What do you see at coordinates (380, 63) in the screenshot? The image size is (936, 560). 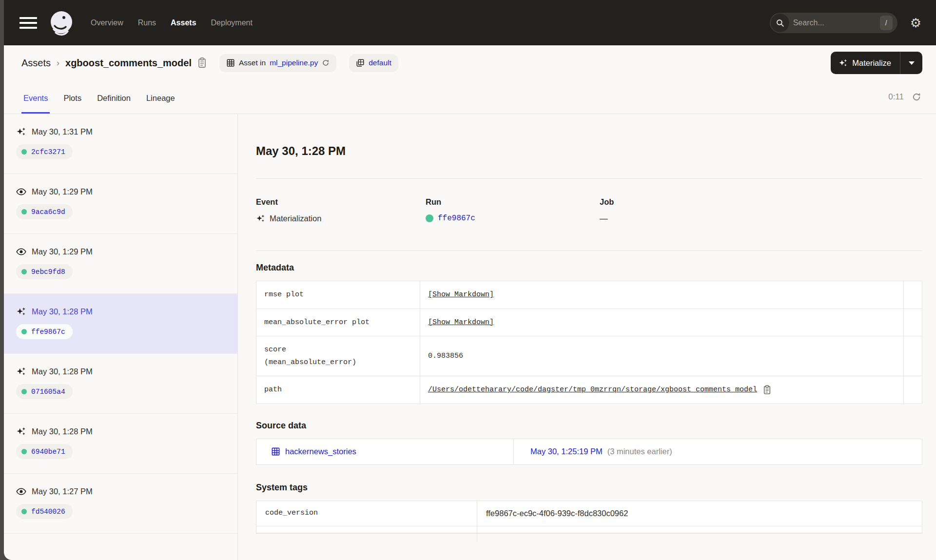 I see `asset-group-link: default` at bounding box center [380, 63].